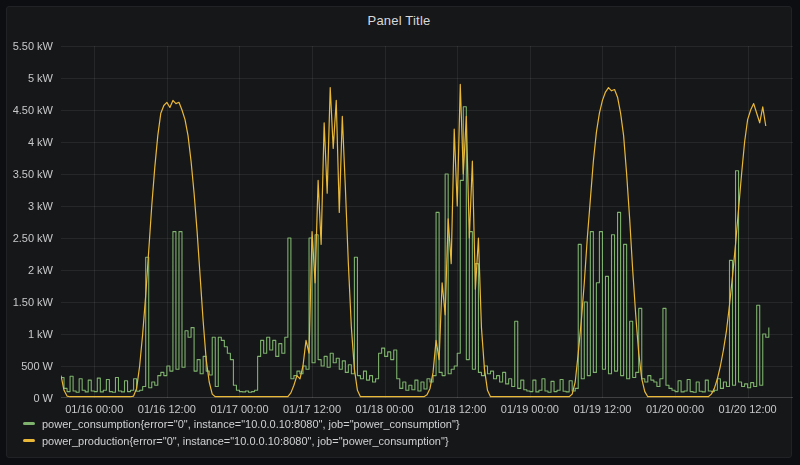  I want to click on x-axis-label: 01/16 12:00, so click(167, 409).